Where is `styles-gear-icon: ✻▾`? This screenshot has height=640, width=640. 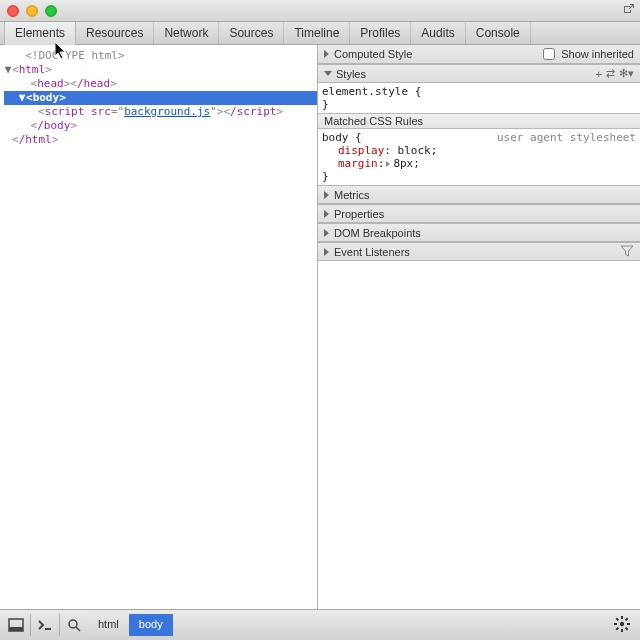 styles-gear-icon: ✻▾ is located at coordinates (626, 74).